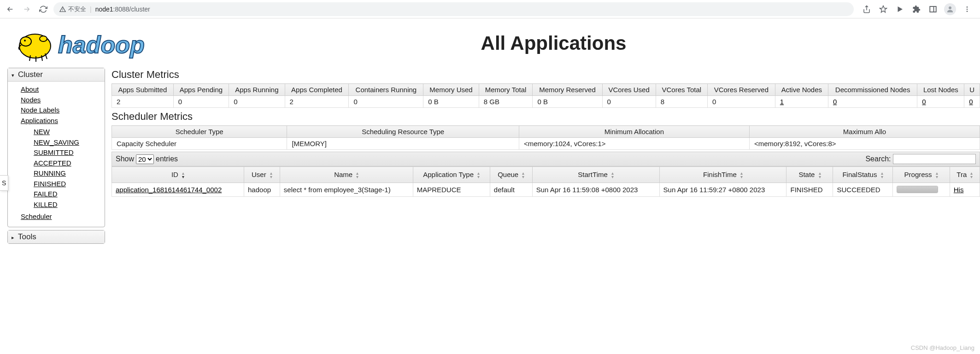 The height and width of the screenshot is (354, 980). What do you see at coordinates (867, 9) in the screenshot?
I see `share-icon` at bounding box center [867, 9].